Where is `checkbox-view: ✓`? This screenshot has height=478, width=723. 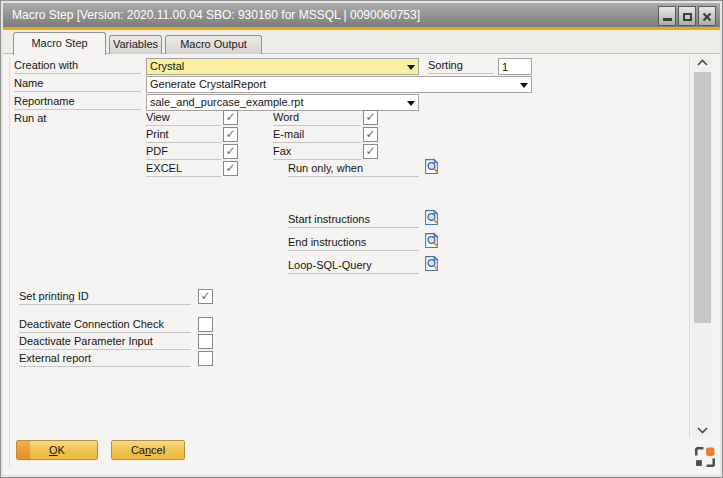 checkbox-view: ✓ is located at coordinates (230, 118).